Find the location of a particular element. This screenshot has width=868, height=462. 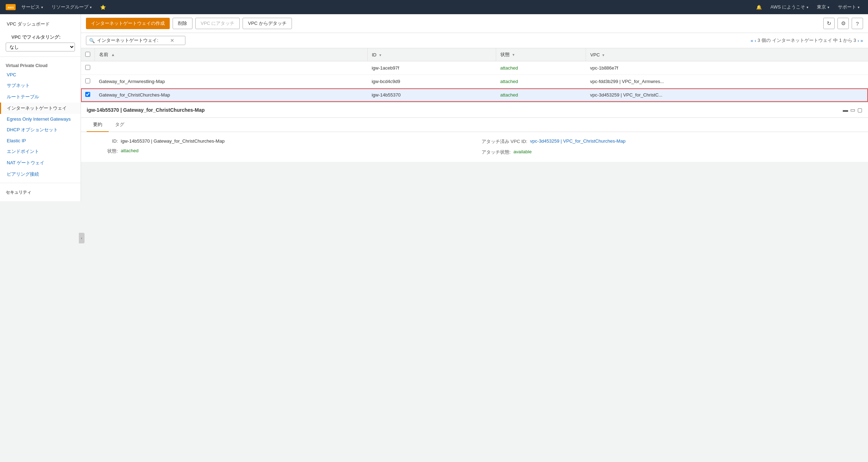

detail-title: igw-14b55370 | Gateway_for_ChristChurche… is located at coordinates (146, 110).